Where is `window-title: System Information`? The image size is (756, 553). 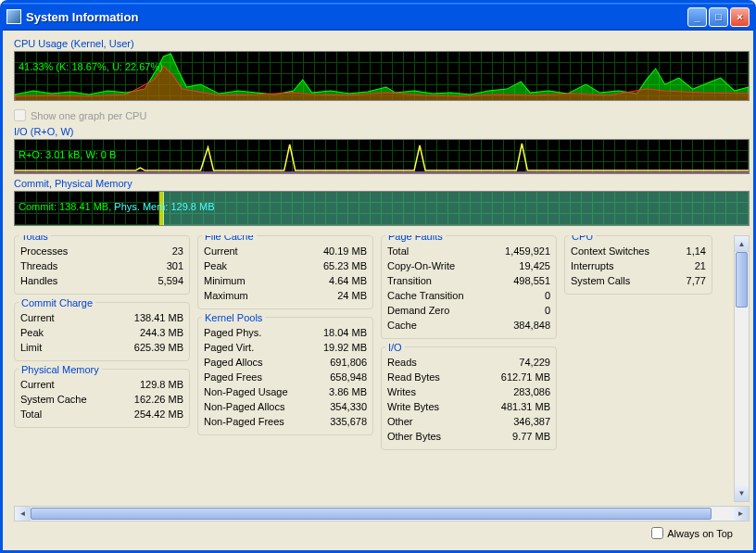
window-title: System Information is located at coordinates (82, 17).